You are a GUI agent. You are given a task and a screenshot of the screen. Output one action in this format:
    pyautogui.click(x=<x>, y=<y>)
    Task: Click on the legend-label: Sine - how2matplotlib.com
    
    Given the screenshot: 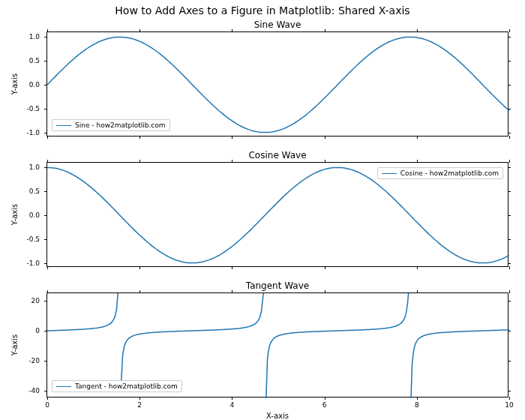 What is the action you would take?
    pyautogui.click(x=120, y=125)
    